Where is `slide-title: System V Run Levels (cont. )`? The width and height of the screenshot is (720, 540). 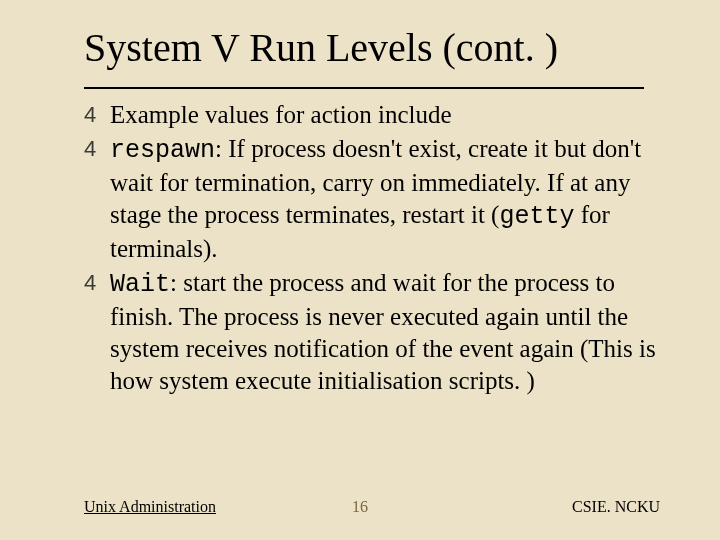
slide-title: System V Run Levels (cont. ) is located at coordinates (378, 48).